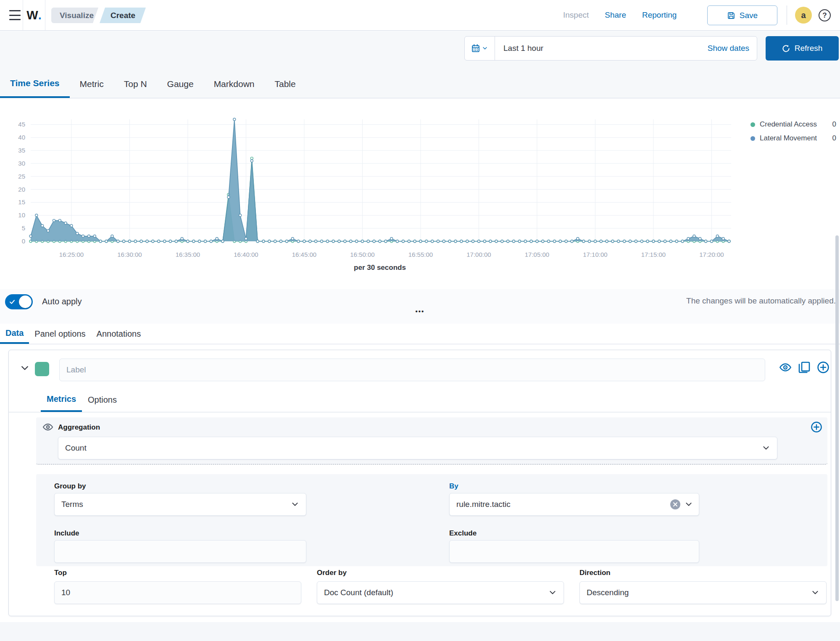 The image size is (840, 641). Describe the element at coordinates (103, 400) in the screenshot. I see `tab-options: Options` at that location.